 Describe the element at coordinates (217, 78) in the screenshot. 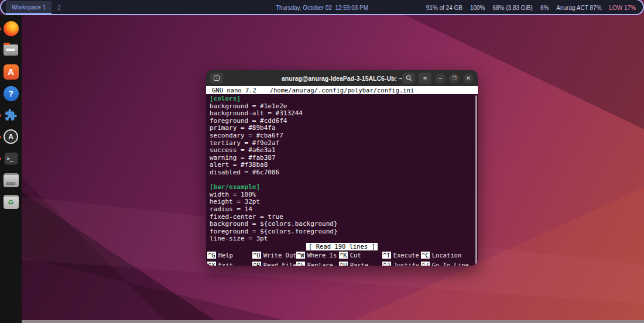

I see `new-tab-button: +` at that location.